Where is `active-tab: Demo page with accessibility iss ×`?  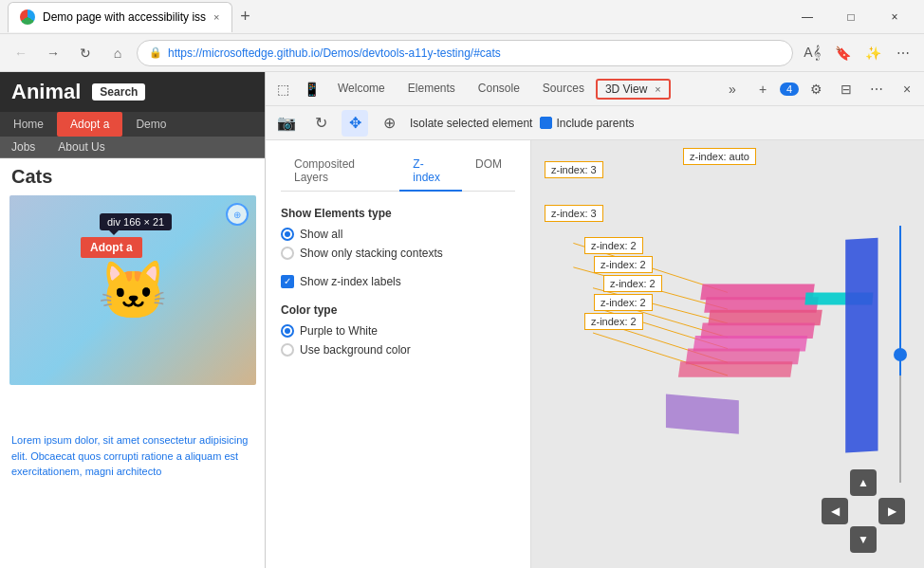 active-tab: Demo page with accessibility iss × is located at coordinates (120, 17).